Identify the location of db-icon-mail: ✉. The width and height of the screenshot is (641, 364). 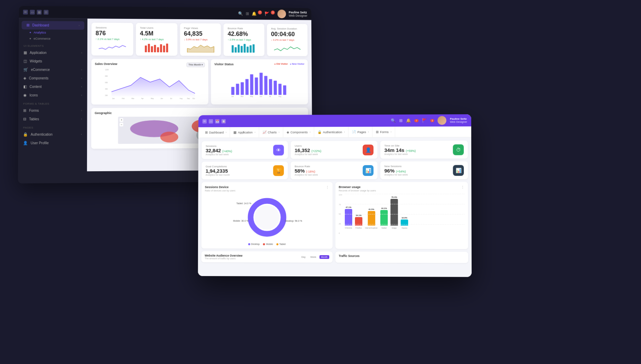
(25, 12).